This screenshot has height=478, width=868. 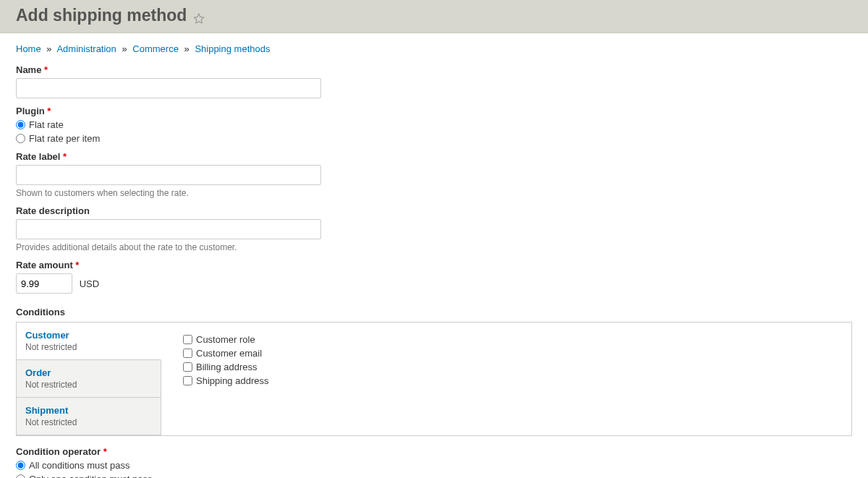 What do you see at coordinates (434, 265) in the screenshot?
I see `rate-amount-label: Rate amount *` at bounding box center [434, 265].